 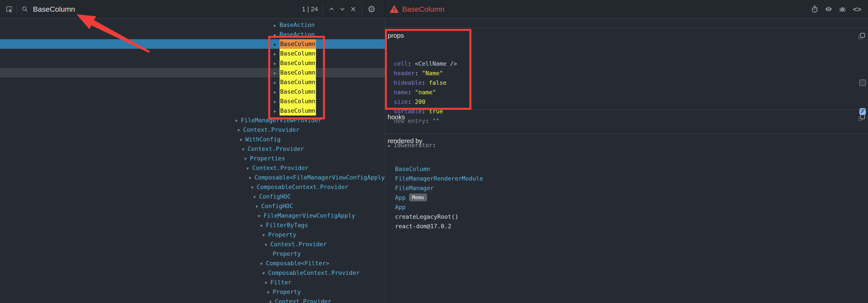 What do you see at coordinates (372, 9) in the screenshot?
I see `gear-icon: ⚙` at bounding box center [372, 9].